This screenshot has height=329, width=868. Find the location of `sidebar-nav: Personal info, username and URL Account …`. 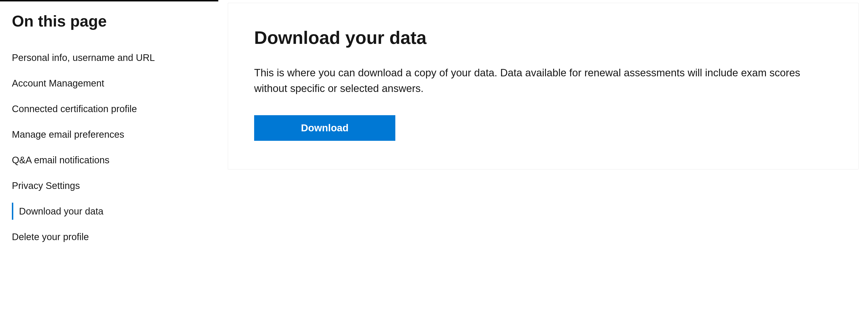

sidebar-nav: Personal info, username and URL Account … is located at coordinates (109, 147).